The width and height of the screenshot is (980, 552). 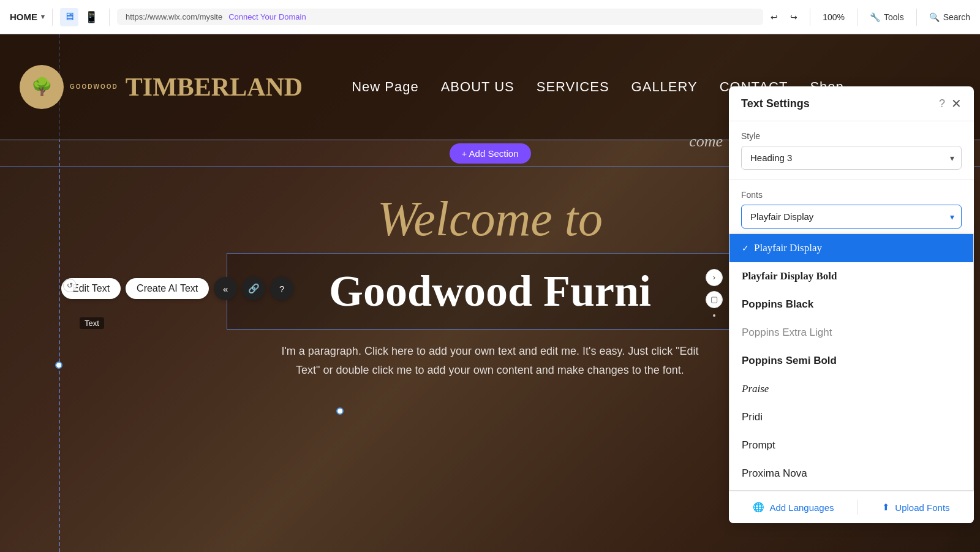 I want to click on font-option-label: Prompt, so click(x=758, y=445).